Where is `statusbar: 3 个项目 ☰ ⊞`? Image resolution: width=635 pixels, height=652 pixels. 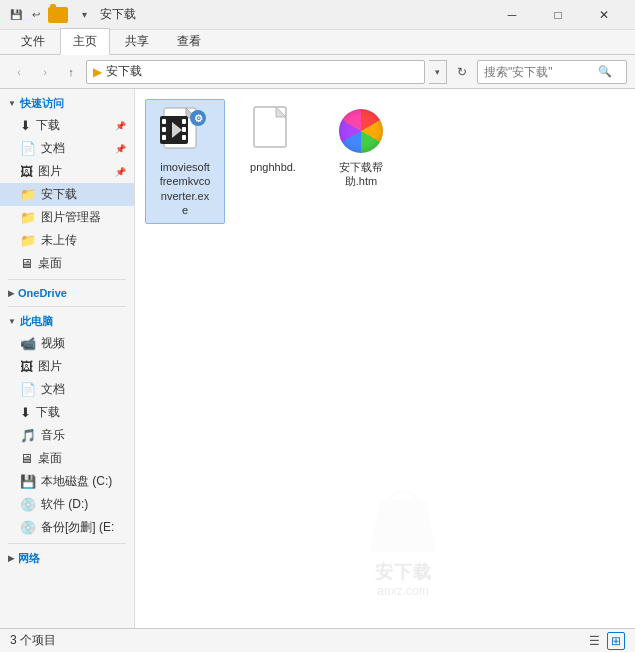
statusbar: 3 个项目 ☰ ⊞ is located at coordinates (318, 640).